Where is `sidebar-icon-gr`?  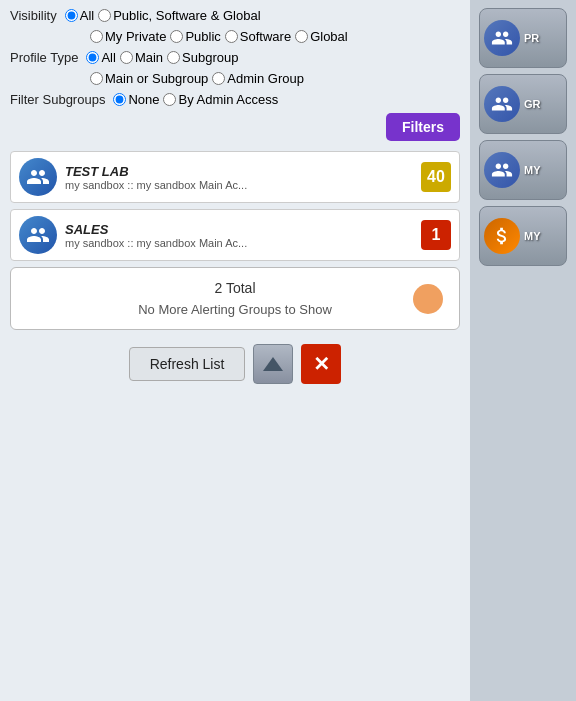
sidebar-icon-gr is located at coordinates (502, 104).